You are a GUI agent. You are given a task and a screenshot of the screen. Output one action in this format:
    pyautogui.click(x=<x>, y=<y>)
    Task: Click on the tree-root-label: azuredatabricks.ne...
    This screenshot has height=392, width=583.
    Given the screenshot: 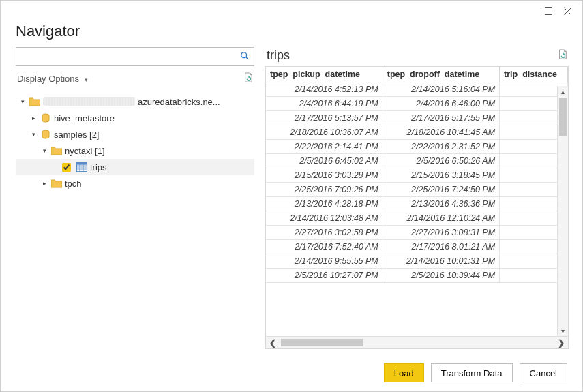 What is the action you would take?
    pyautogui.click(x=179, y=102)
    